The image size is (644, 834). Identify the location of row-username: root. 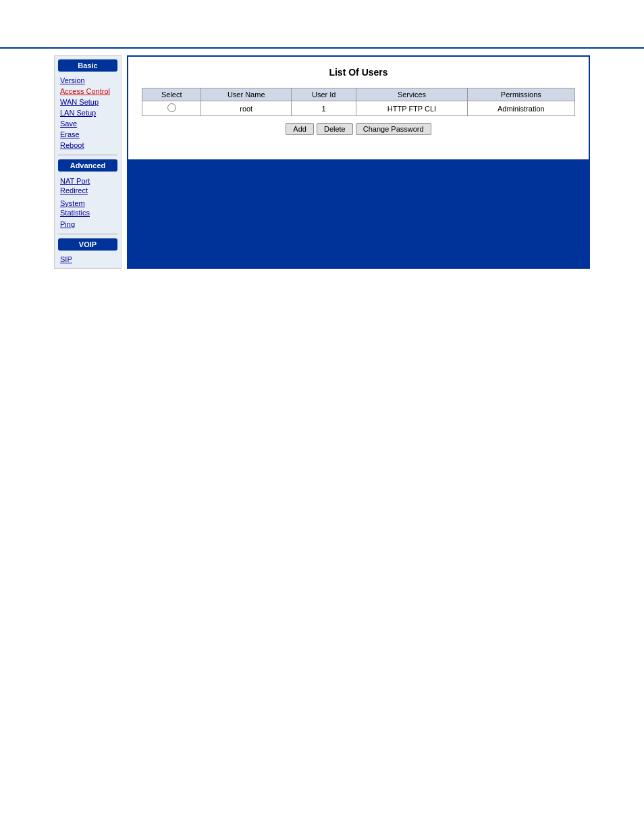
(246, 109).